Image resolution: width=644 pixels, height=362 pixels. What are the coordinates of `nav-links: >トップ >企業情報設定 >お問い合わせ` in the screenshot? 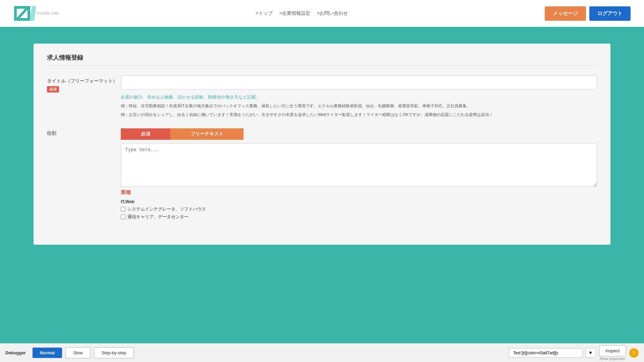 It's located at (302, 13).